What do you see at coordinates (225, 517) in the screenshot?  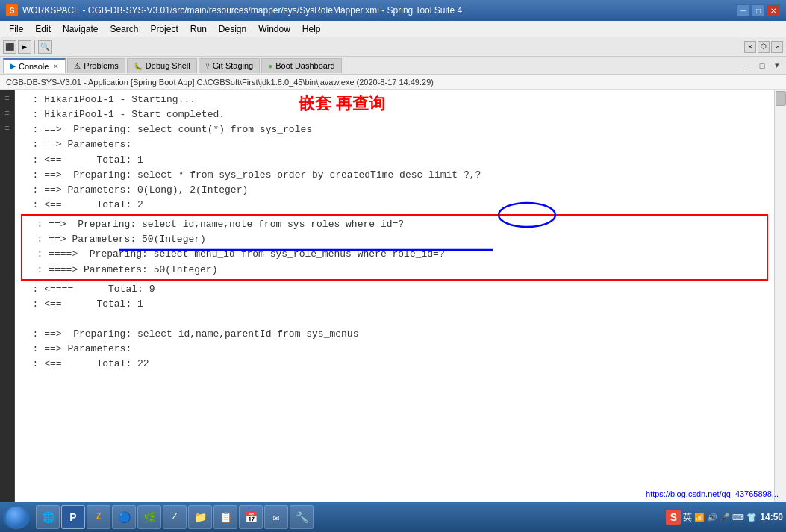 I see `taskbar-app-2: 📋` at bounding box center [225, 517].